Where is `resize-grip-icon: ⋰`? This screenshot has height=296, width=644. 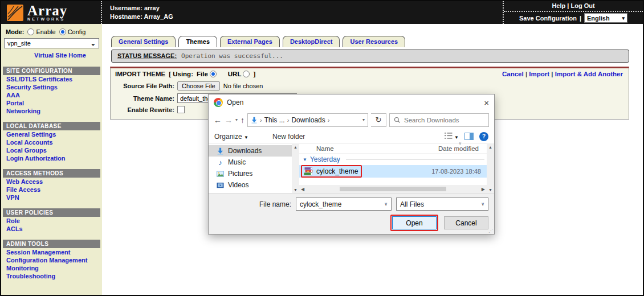
resize-grip-icon: ⋰ is located at coordinates (491, 231).